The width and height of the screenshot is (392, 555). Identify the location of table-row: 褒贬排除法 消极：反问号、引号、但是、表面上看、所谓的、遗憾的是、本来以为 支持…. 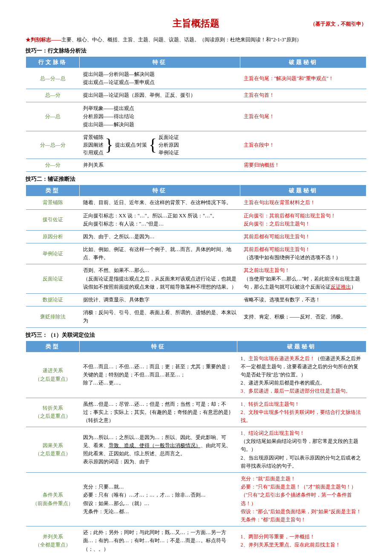
(196, 317).